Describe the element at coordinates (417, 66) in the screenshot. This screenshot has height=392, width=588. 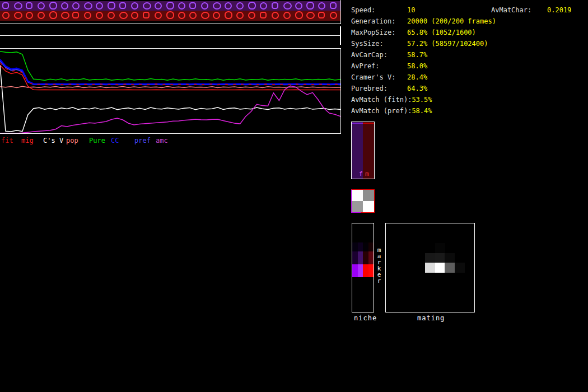
I see `stat-value: 58.0%` at that location.